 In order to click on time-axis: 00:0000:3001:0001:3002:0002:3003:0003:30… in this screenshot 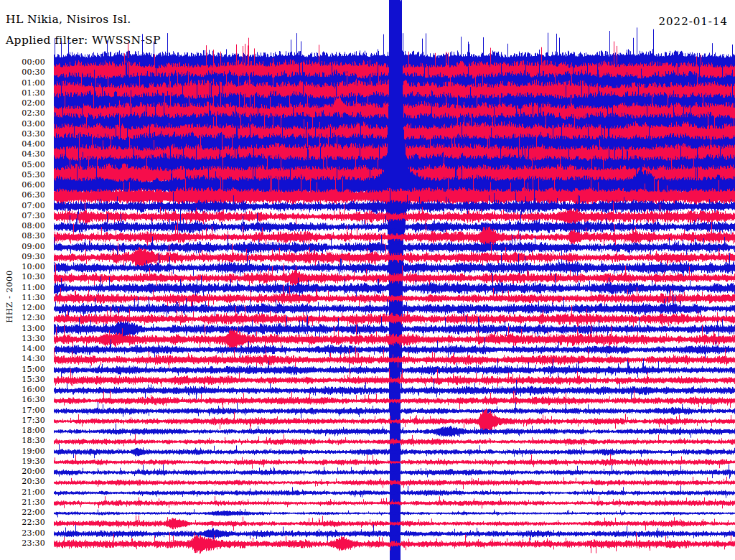, I will do `click(24, 280)`.